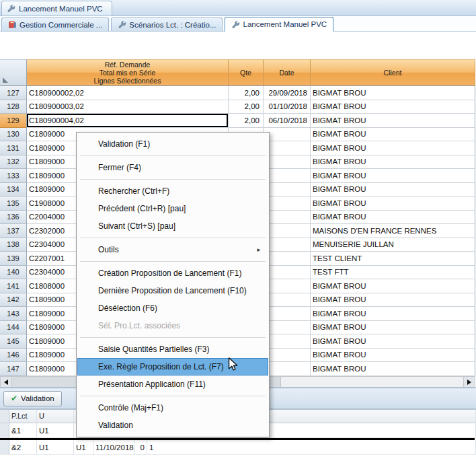 Image resolution: width=476 pixels, height=465 pixels. What do you see at coordinates (13, 218) in the screenshot?
I see `row-number-cell: 136` at bounding box center [13, 218].